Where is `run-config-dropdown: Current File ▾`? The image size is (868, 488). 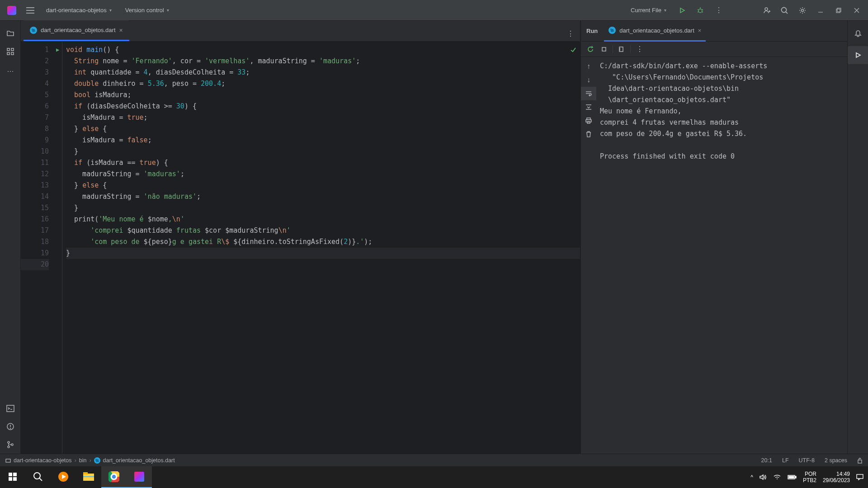
run-config-dropdown: Current File ▾ is located at coordinates (648, 10).